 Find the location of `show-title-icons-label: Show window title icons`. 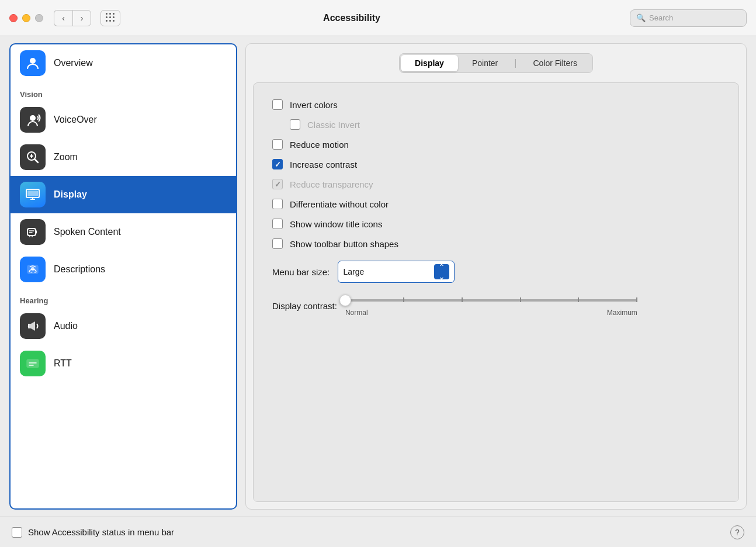

show-title-icons-label: Show window title icons is located at coordinates (336, 224).